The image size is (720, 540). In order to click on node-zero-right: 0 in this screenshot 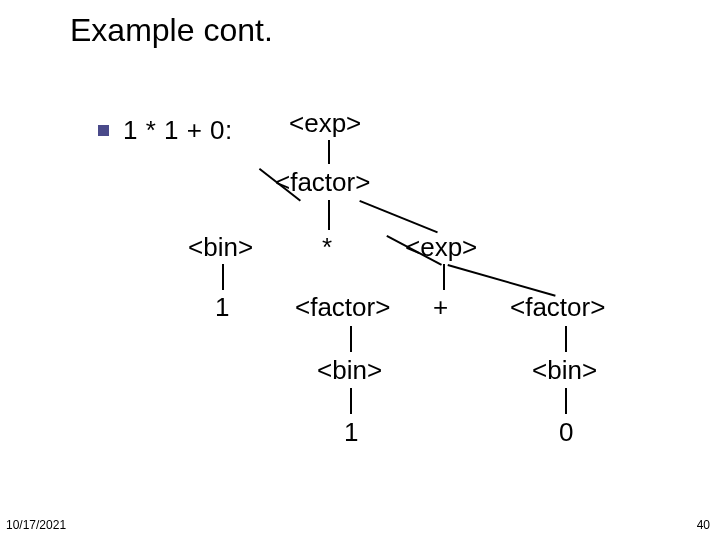, I will do `click(566, 432)`.